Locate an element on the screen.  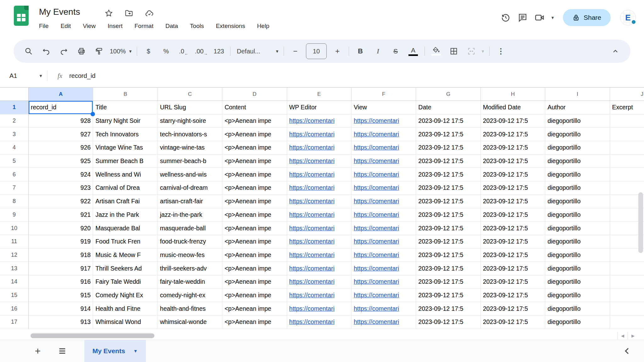
cell-C13: thrill-seekers-adv is located at coordinates (190, 268).